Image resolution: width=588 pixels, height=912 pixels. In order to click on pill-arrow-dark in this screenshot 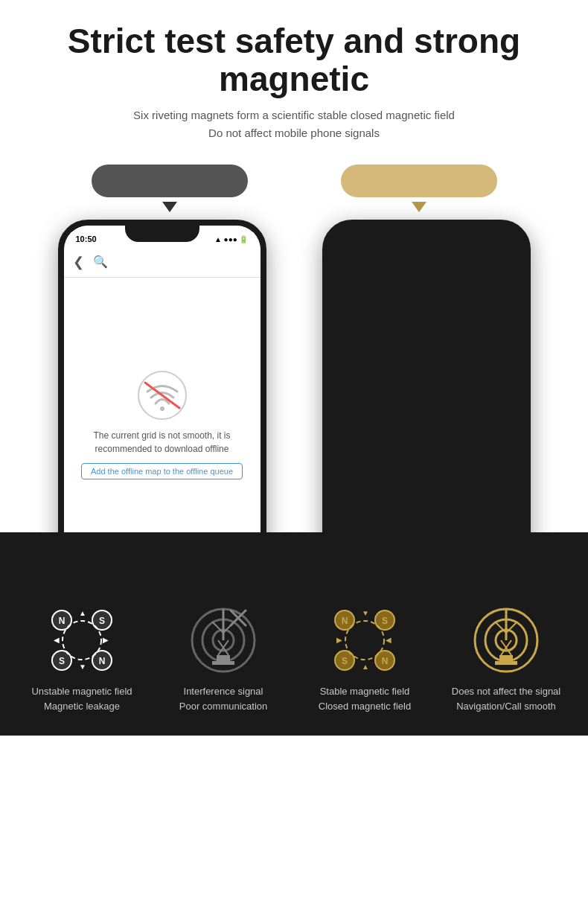, I will do `click(170, 207)`.